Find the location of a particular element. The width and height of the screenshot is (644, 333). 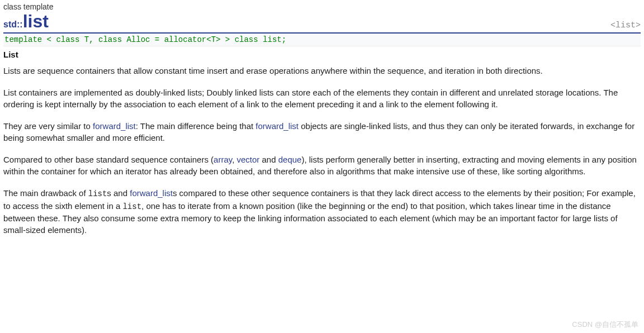

paragraph-forward-list: They are very similar to forward_list is located at coordinates (322, 132).